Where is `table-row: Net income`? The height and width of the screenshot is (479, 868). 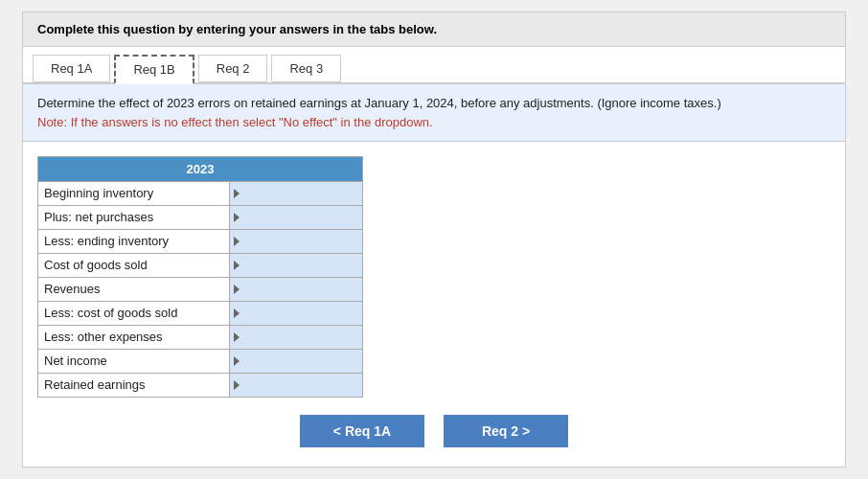 table-row: Net income is located at coordinates (200, 360).